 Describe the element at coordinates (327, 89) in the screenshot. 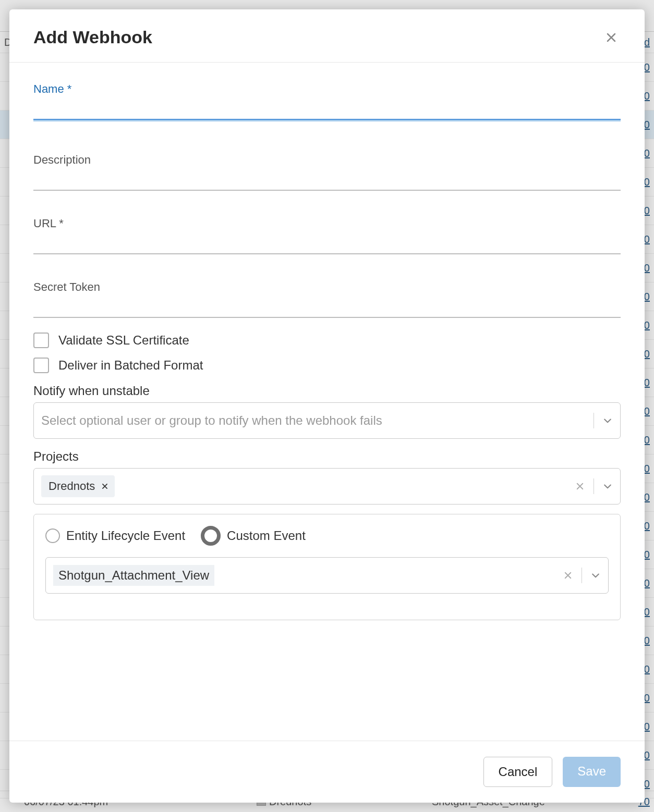

I see `name-label: Name *` at that location.